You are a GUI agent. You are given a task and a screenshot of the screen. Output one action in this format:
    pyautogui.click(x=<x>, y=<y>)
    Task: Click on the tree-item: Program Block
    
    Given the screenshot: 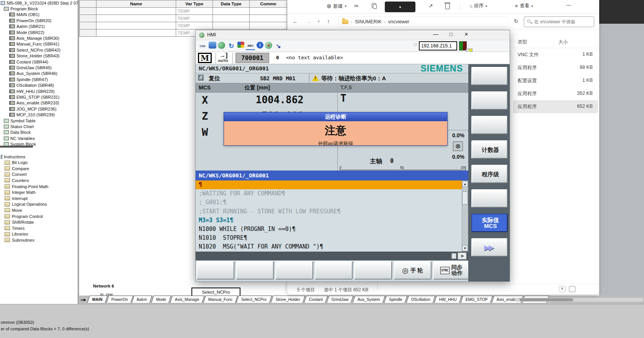 What is the action you would take?
    pyautogui.click(x=39, y=8)
    